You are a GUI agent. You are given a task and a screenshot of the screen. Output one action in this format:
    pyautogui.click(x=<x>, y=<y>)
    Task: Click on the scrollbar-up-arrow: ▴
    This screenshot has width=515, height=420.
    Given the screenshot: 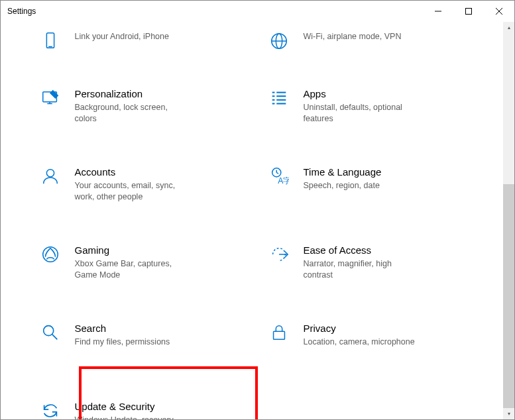 What is the action you would take?
    pyautogui.click(x=509, y=28)
    